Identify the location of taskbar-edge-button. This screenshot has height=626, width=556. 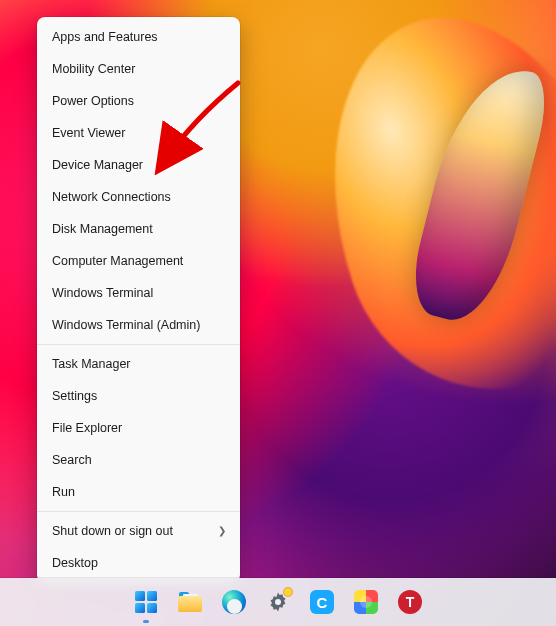
(234, 602).